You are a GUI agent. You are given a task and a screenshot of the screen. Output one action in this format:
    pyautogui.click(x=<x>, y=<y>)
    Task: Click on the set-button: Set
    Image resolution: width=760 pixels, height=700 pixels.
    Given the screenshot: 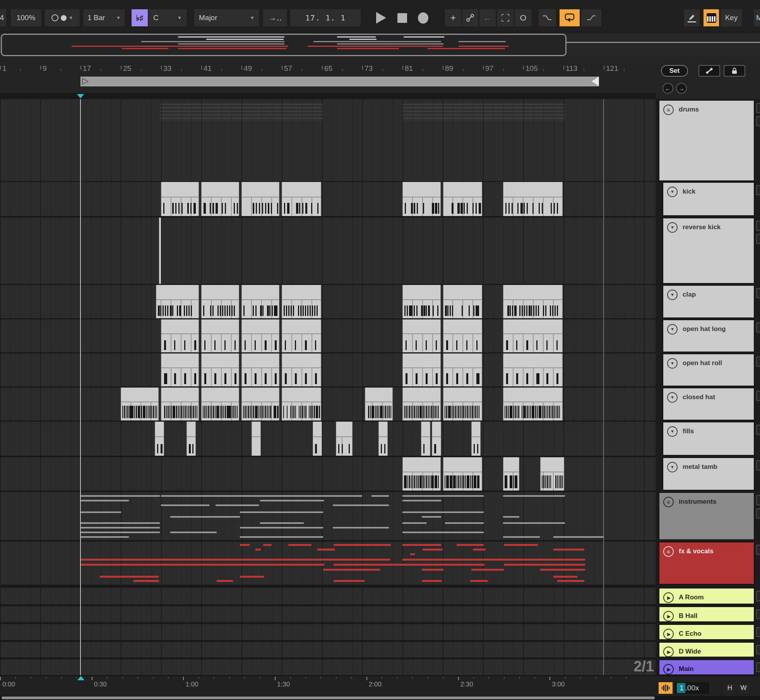 What is the action you would take?
    pyautogui.click(x=674, y=71)
    